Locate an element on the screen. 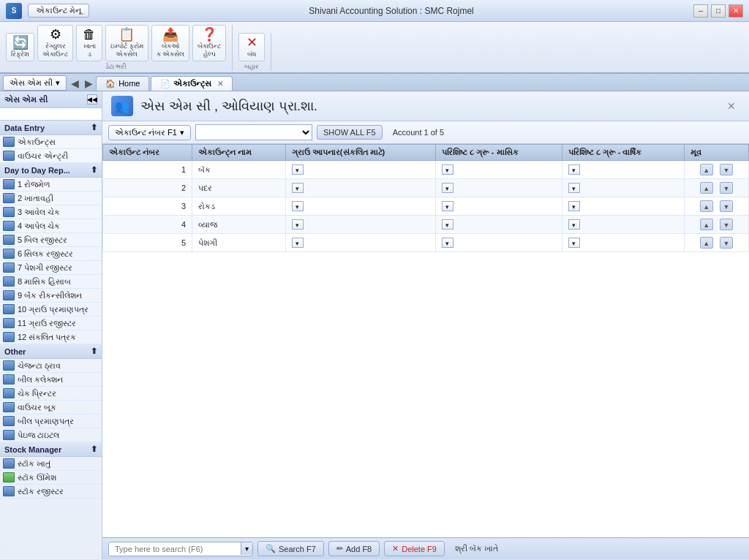  sidebar-item-page-title: પેઇજ ટાઇટલ is located at coordinates (51, 436).